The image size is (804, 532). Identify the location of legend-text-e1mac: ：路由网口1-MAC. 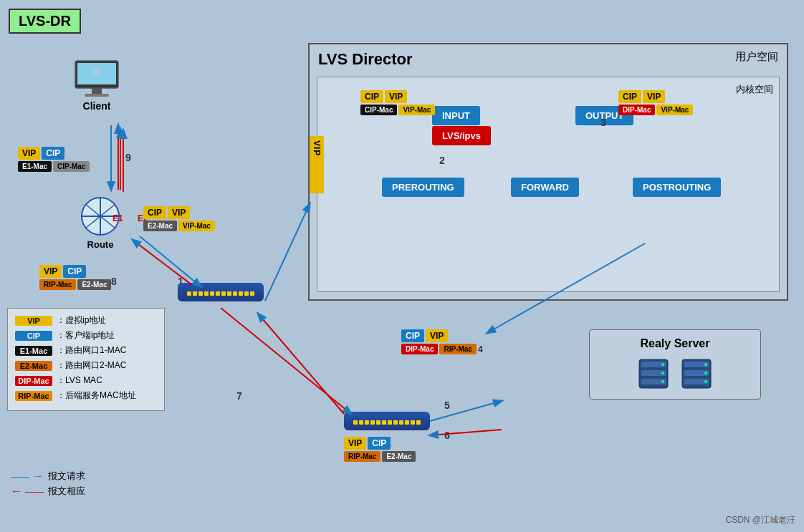
(92, 351).